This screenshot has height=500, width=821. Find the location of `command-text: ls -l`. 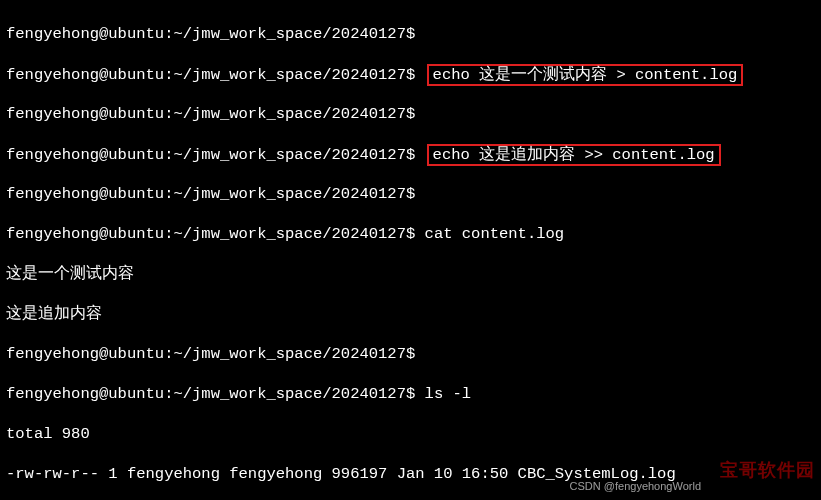

command-text: ls -l is located at coordinates (448, 394).